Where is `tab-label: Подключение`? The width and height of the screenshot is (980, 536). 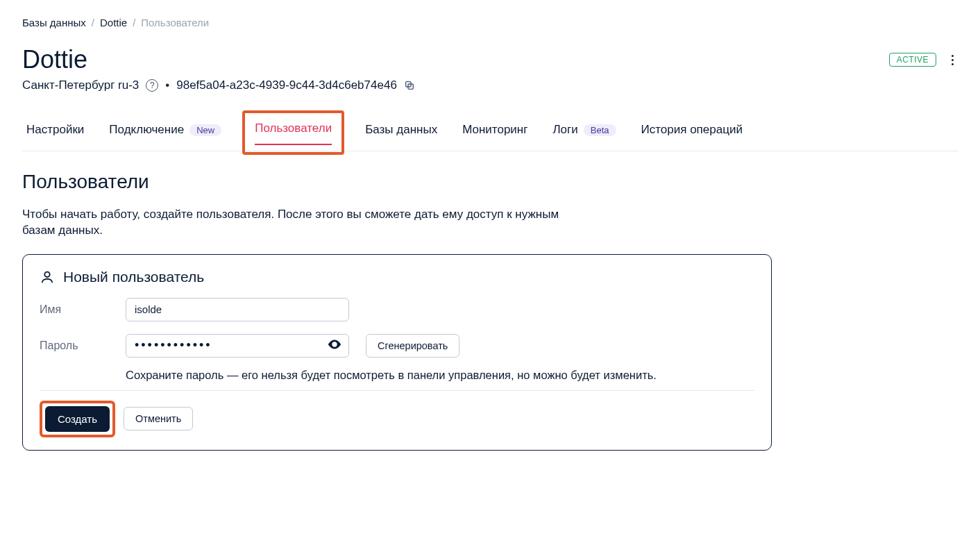
tab-label: Подключение is located at coordinates (146, 130).